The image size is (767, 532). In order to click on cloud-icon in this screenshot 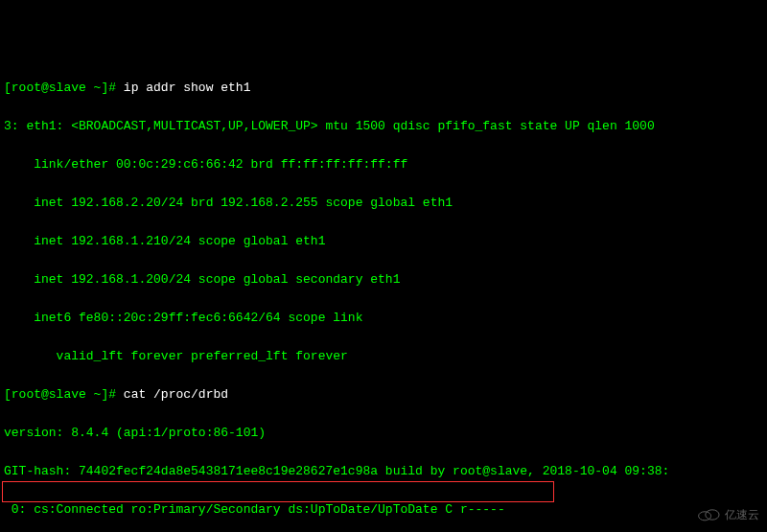, I will do `click(709, 515)`.